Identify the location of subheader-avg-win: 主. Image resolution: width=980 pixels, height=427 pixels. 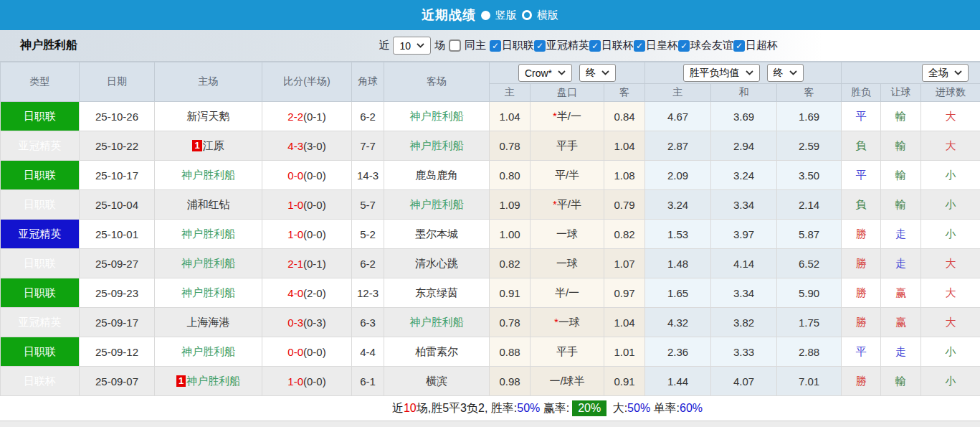
(678, 93).